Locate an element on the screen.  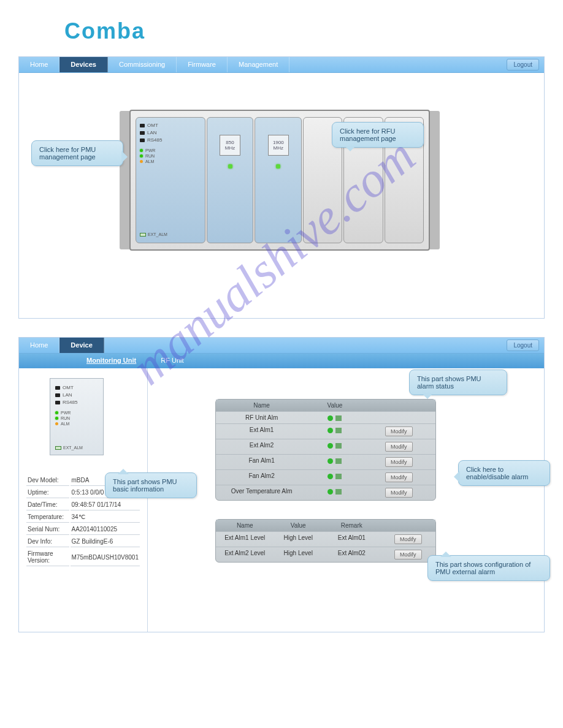
logout-button-2: Logout is located at coordinates (523, 346).